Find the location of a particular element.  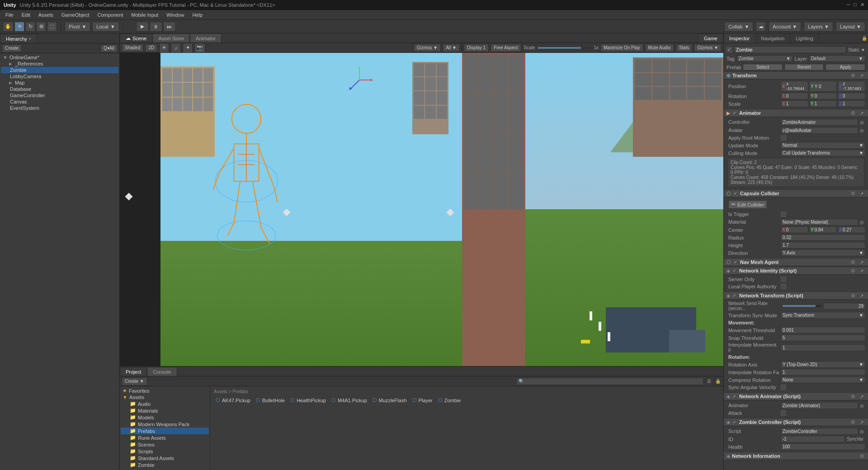

cloud-btn: ☁ is located at coordinates (761, 27).